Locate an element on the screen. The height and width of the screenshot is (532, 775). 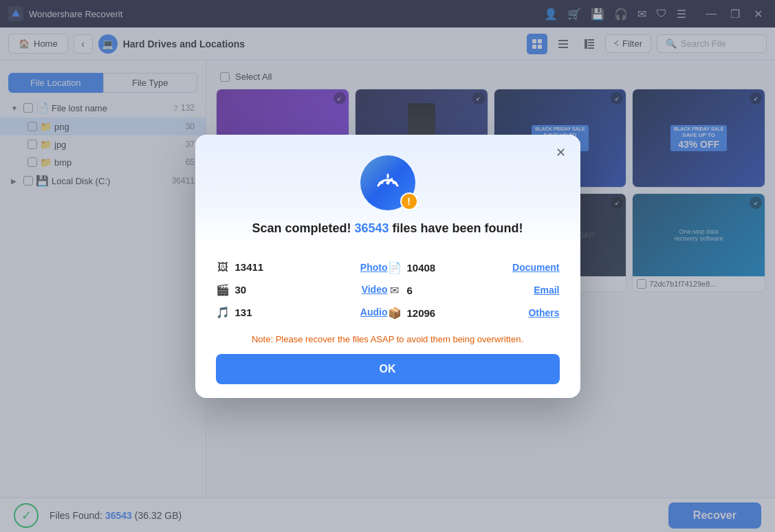
photo-count: 13411 is located at coordinates (250, 267).